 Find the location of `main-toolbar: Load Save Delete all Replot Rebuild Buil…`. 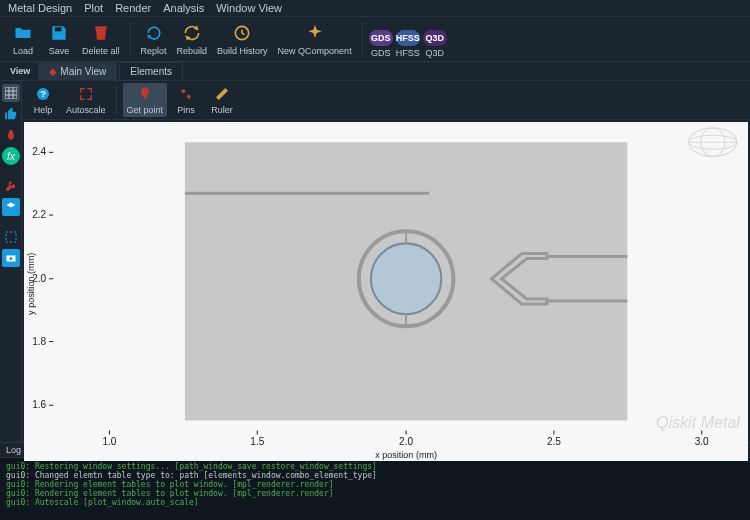

main-toolbar: Load Save Delete all Replot Rebuild Buil… is located at coordinates (375, 40).